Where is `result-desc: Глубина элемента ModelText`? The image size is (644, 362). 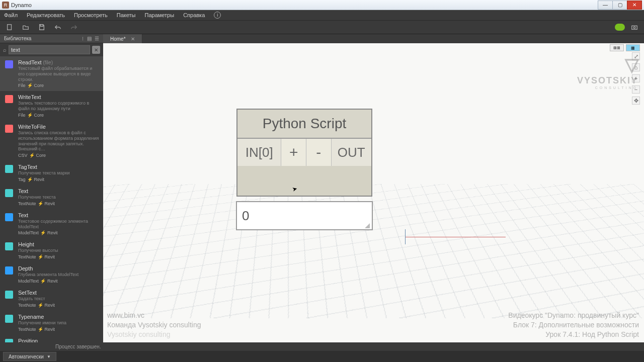
result-desc: Глубина элемента ModelText is located at coordinates (58, 275).